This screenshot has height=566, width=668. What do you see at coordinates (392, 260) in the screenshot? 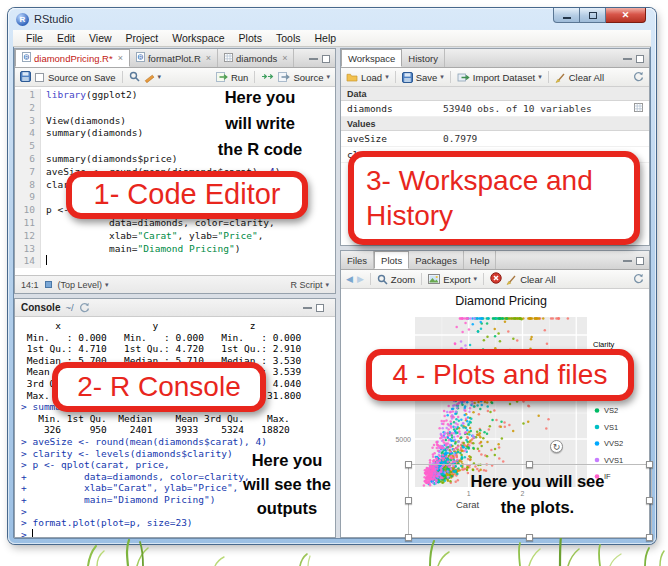
I see `tab-label: Plots` at bounding box center [392, 260].